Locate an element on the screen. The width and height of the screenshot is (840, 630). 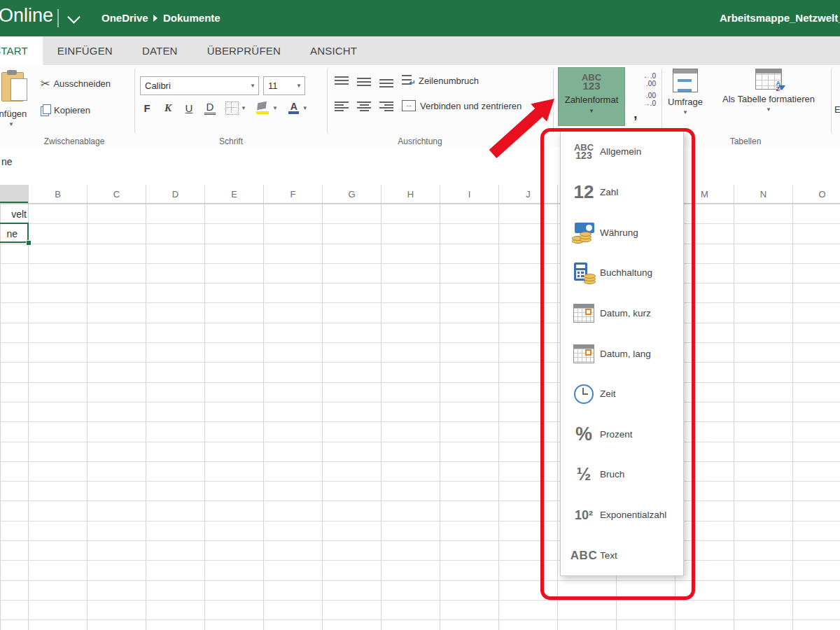
brand-divider is located at coordinates (58, 18).